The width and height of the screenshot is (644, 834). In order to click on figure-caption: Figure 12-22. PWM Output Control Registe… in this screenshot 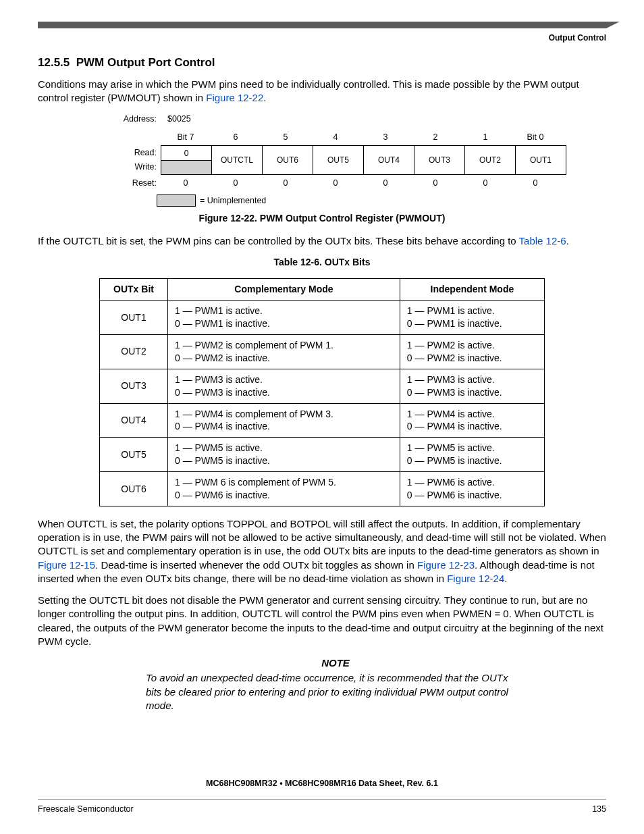, I will do `click(322, 219)`.